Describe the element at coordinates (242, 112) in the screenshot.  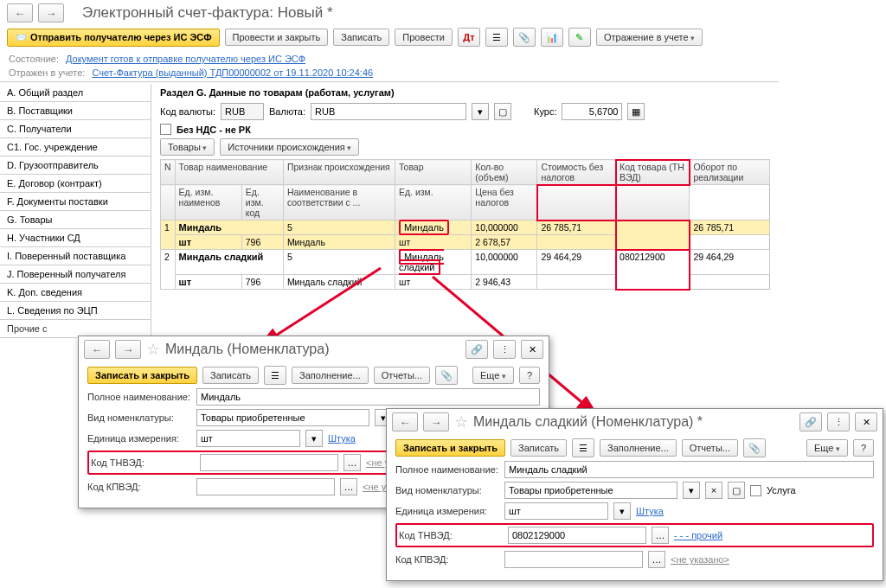
I see `curcode-input` at that location.